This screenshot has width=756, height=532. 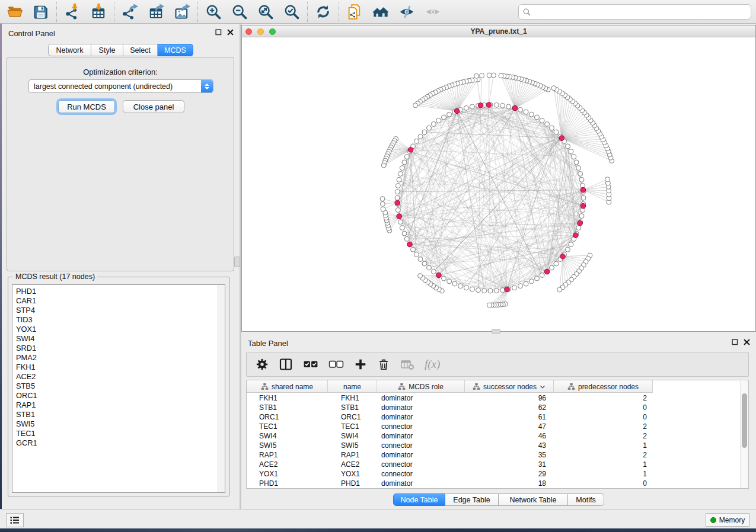 What do you see at coordinates (534, 500) in the screenshot?
I see `tab-network-table: Network Table` at bounding box center [534, 500].